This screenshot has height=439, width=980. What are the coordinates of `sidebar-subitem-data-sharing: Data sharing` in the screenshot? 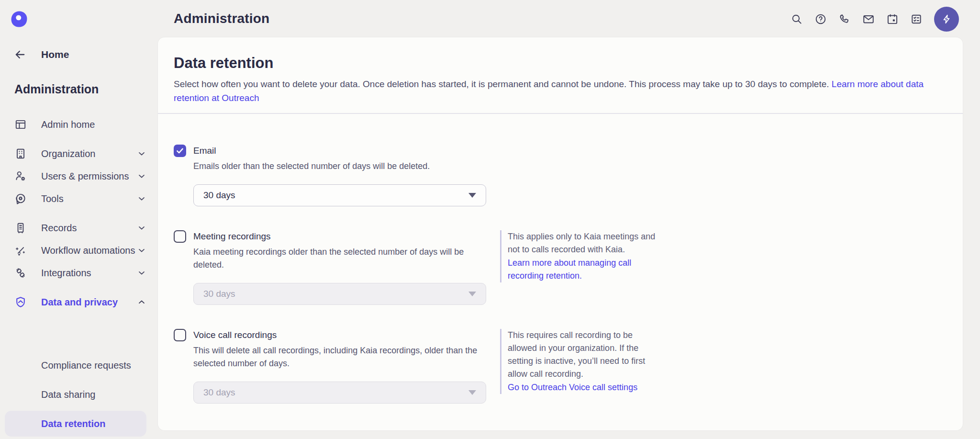 It's located at (80, 394).